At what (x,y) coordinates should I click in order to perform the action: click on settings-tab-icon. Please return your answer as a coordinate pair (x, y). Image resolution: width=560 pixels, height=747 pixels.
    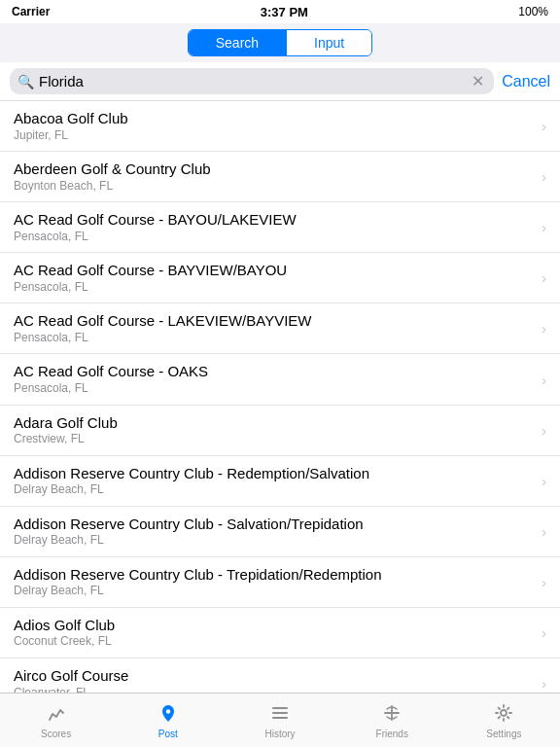
    Looking at the image, I should click on (504, 714).